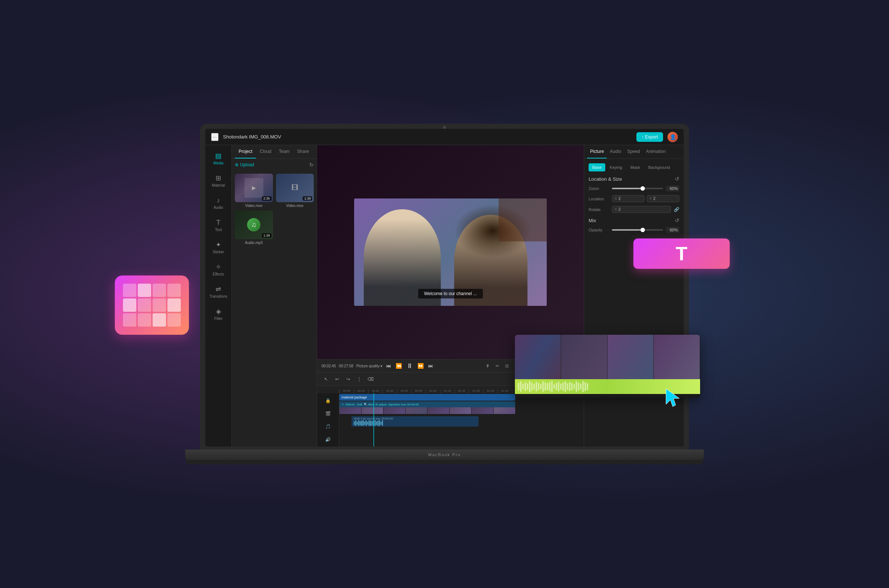  I want to click on skip-start-button: ⏮, so click(389, 366).